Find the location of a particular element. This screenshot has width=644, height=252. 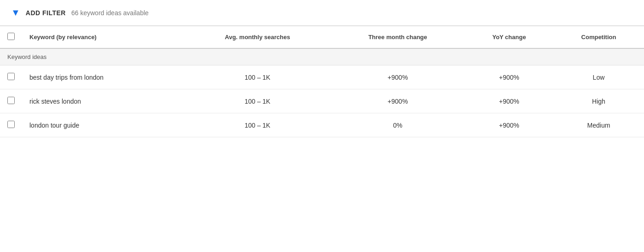

section-row: Keyword ideas is located at coordinates (322, 57).